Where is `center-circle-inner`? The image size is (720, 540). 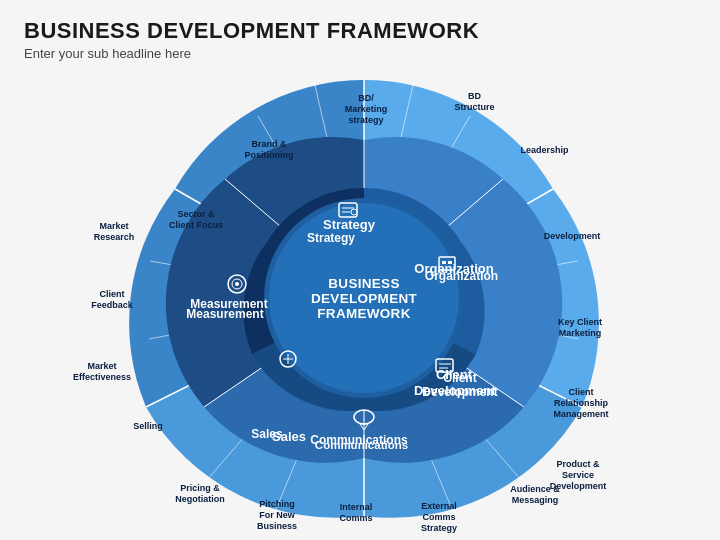
center-circle-inner is located at coordinates (364, 298).